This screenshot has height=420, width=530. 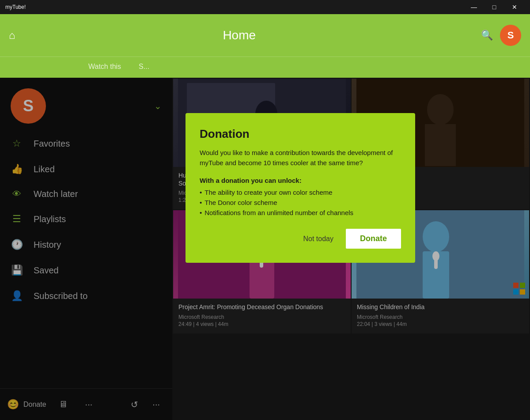 What do you see at coordinates (494, 7) in the screenshot?
I see `window-controls: — □ ✕` at bounding box center [494, 7].